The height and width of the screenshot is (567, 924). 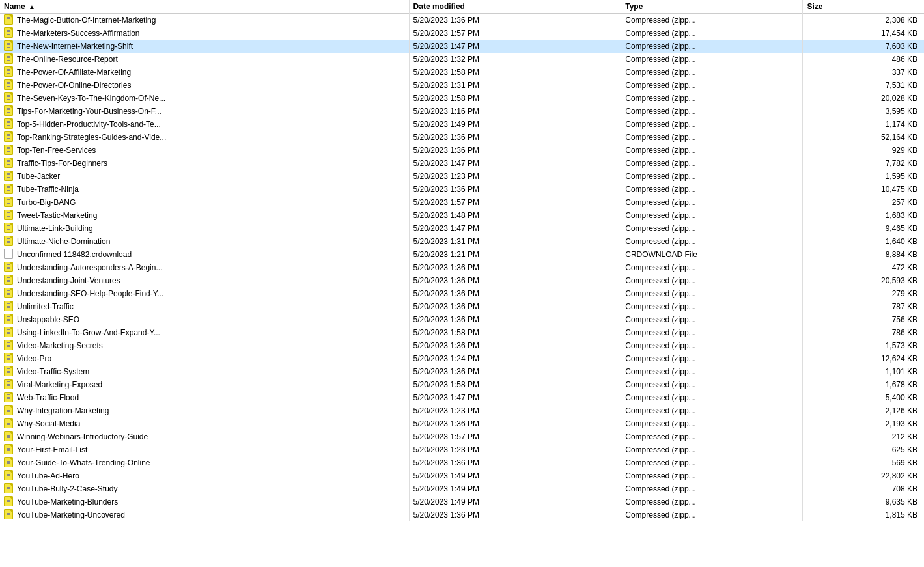 I want to click on table-row: The-Seven-Keys-To-The-Kingdom-Of-Ne...5/…, so click(x=462, y=98).